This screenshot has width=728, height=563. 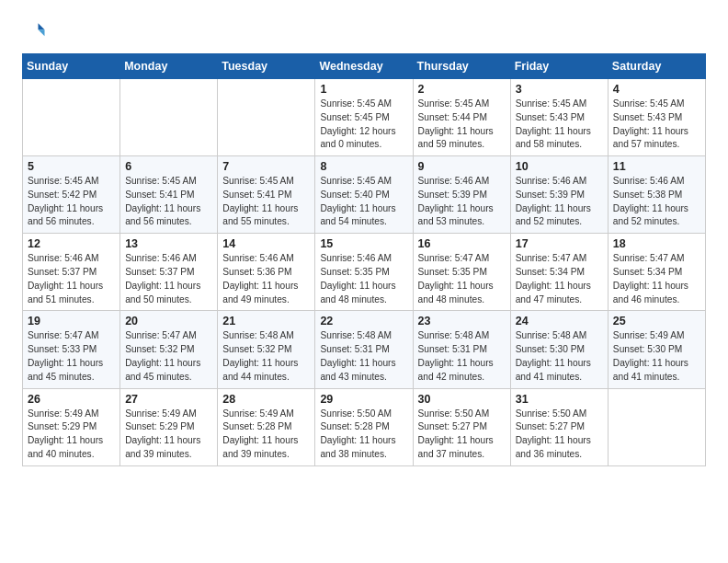 I want to click on day-number: 18, so click(x=656, y=244).